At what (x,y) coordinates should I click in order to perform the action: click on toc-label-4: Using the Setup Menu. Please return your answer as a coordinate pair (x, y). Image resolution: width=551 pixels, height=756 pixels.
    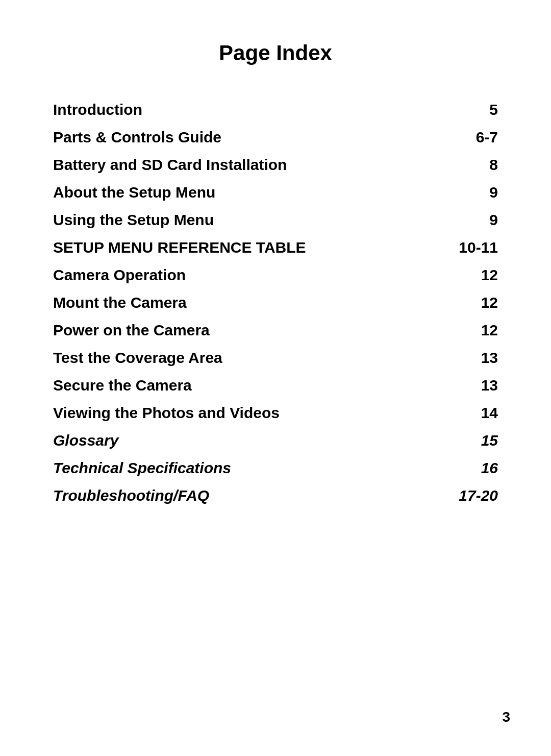
    Looking at the image, I should click on (134, 220).